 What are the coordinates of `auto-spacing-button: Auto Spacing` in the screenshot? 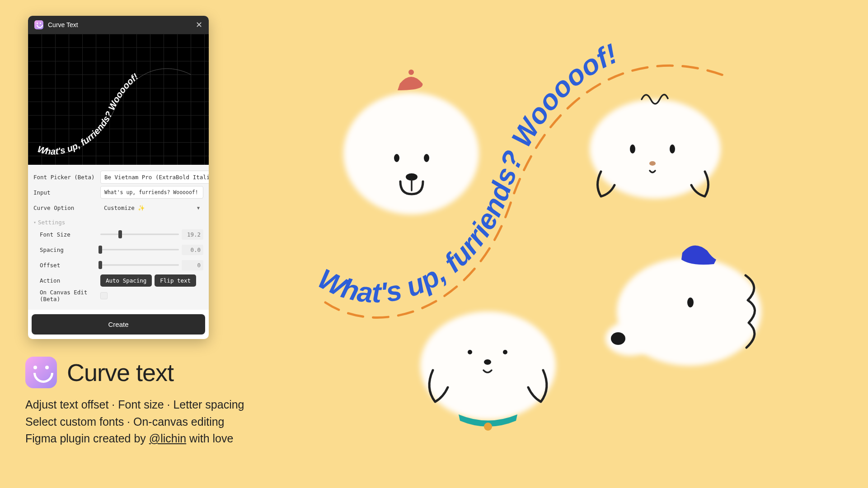 It's located at (126, 281).